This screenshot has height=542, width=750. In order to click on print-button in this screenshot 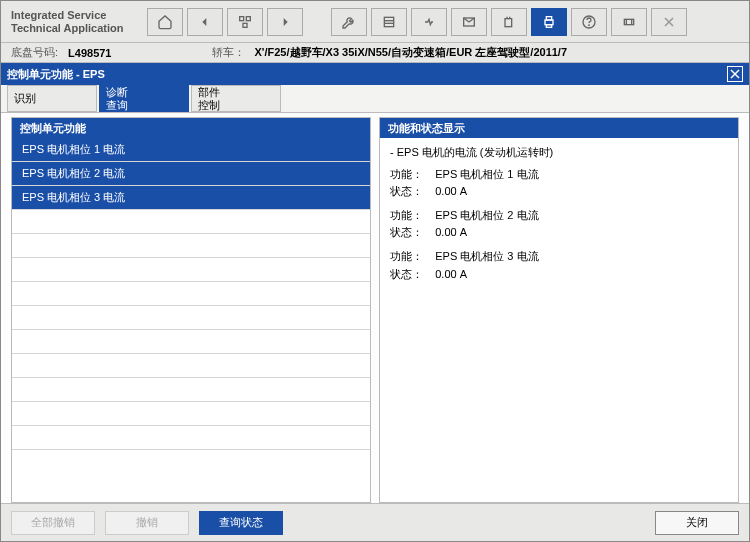, I will do `click(549, 22)`.